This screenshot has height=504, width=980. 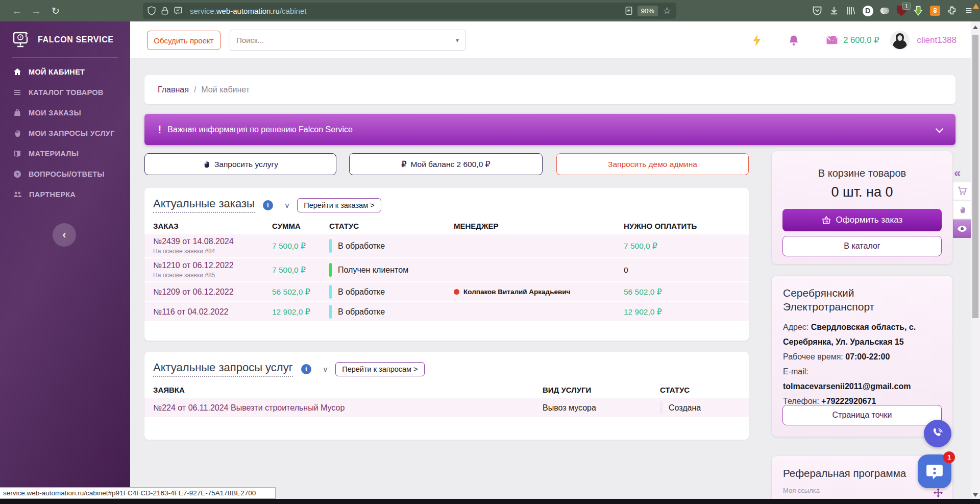 What do you see at coordinates (457, 40) in the screenshot?
I see `chevron-down-icon: ▾` at bounding box center [457, 40].